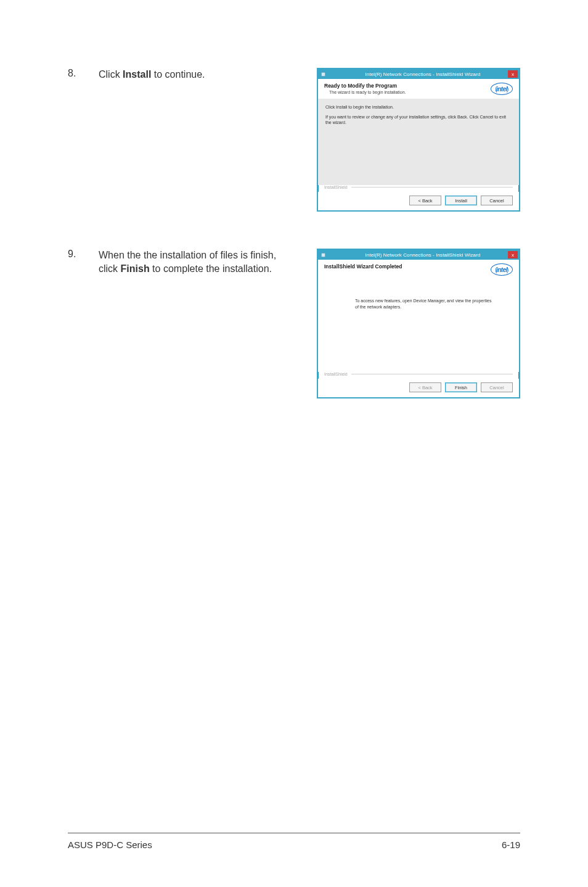 The width and height of the screenshot is (588, 887). Describe the element at coordinates (111, 74) in the screenshot. I see `step-8-pre: Click` at that location.